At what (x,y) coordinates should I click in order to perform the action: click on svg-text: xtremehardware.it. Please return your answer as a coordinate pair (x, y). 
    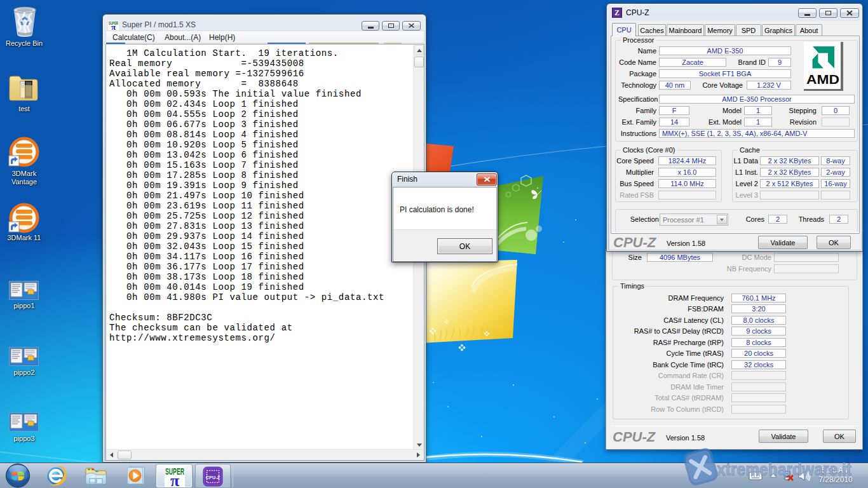
    Looking at the image, I should click on (784, 469).